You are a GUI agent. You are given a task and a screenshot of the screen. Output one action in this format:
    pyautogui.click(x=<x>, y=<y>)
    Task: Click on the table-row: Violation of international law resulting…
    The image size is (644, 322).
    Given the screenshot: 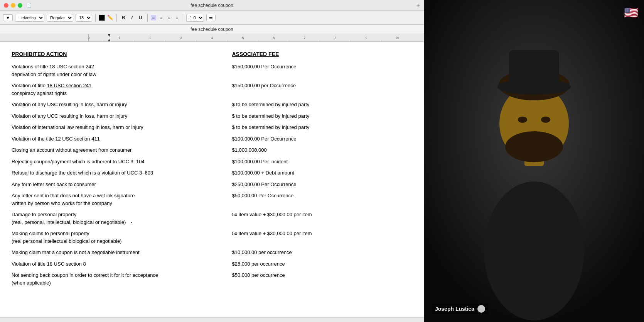 What is the action you would take?
    pyautogui.click(x=212, y=127)
    